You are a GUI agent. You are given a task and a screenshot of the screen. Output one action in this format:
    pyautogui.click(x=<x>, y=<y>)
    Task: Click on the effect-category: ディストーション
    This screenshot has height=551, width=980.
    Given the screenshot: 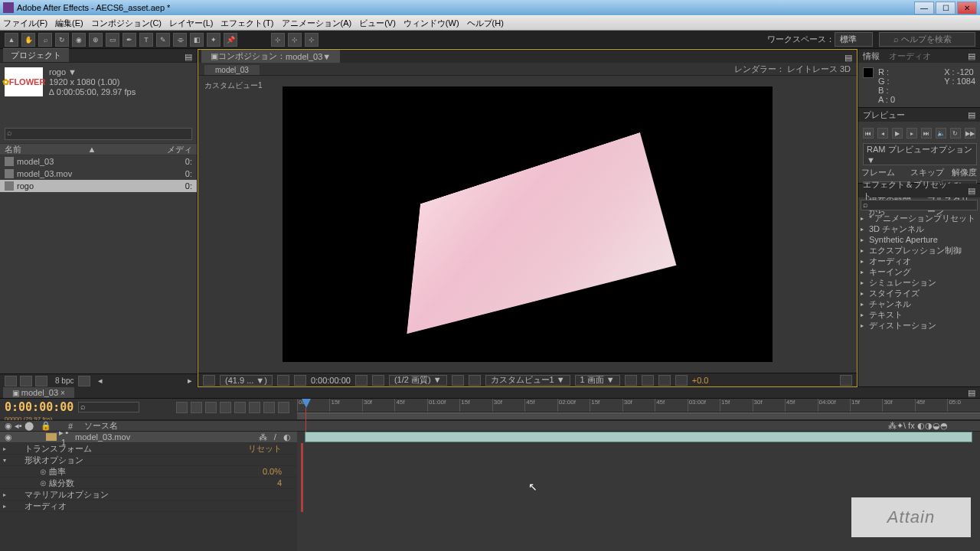 What is the action you would take?
    pyautogui.click(x=919, y=325)
    